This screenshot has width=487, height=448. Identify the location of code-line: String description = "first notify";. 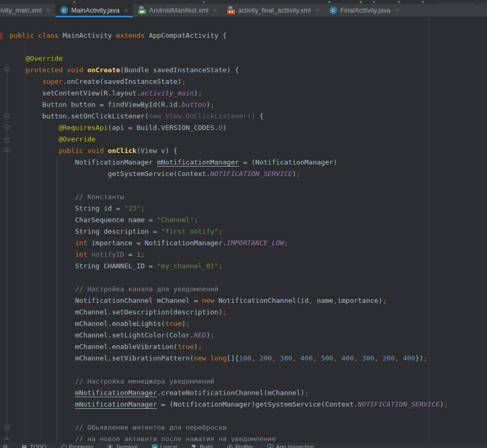
(229, 232).